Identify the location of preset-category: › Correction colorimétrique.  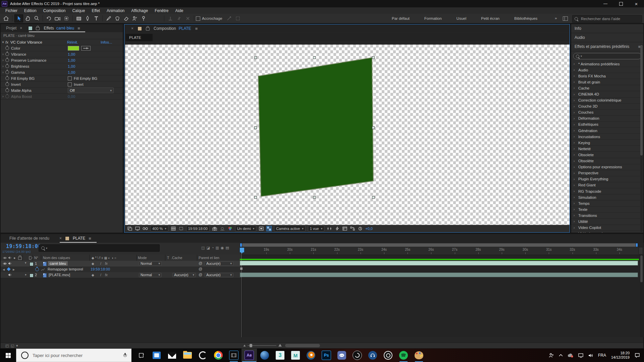
(607, 101).